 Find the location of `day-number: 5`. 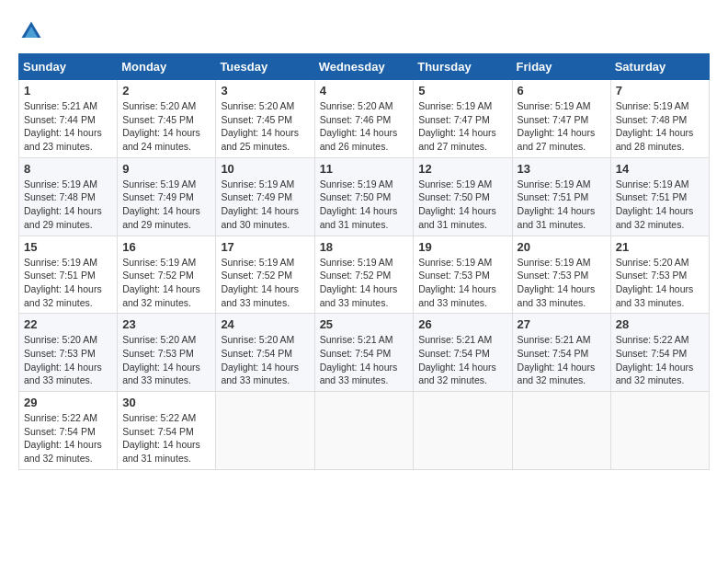

day-number: 5 is located at coordinates (462, 90).